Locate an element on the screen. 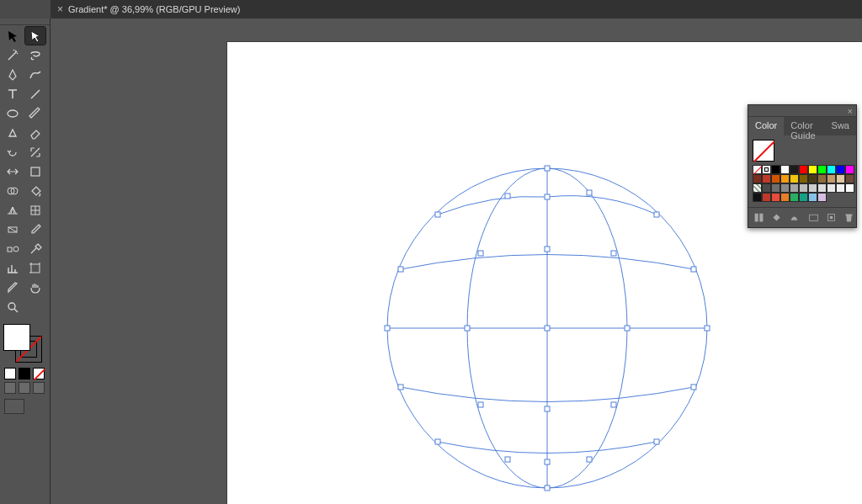  color-mode-color is located at coordinates (10, 374).